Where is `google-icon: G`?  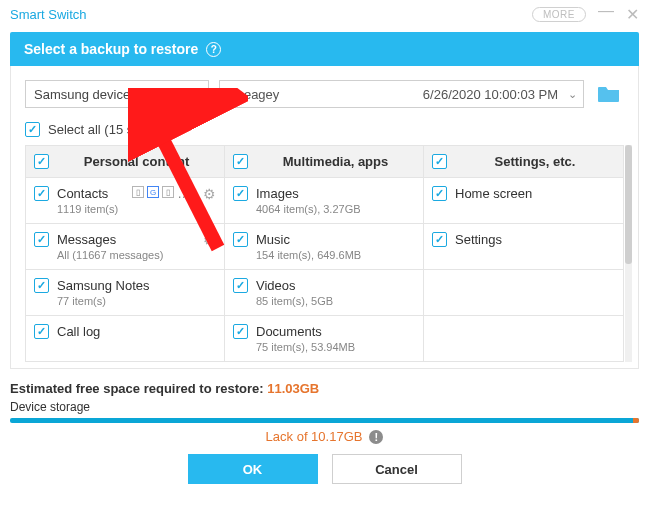 google-icon: G is located at coordinates (153, 192).